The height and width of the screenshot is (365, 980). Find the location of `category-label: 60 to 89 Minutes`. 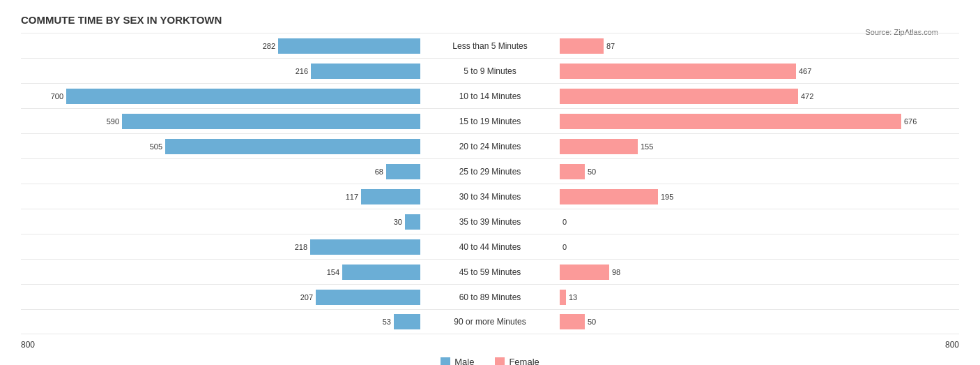

category-label: 60 to 89 Minutes is located at coordinates (490, 297).